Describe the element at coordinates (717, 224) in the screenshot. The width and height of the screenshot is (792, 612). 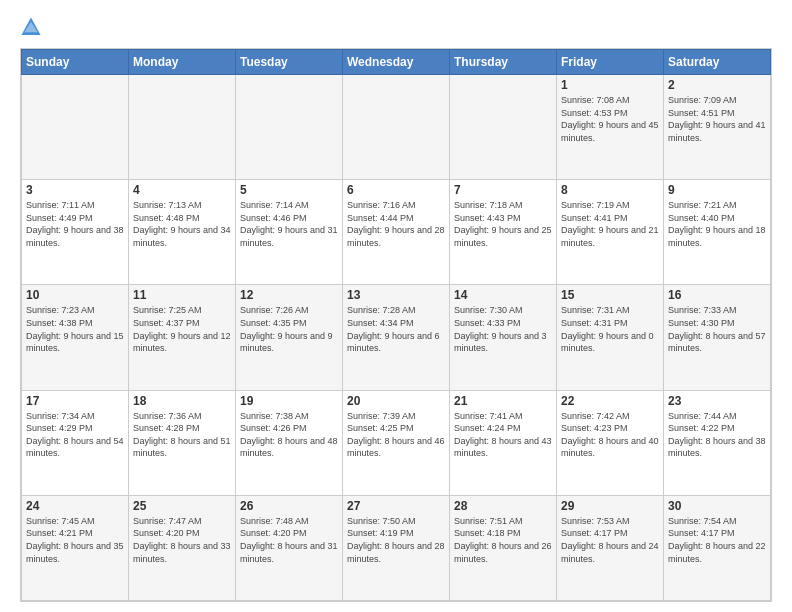
I see `day-info: Sunrise: 7:21 AM Sunset: 4:40 PM Dayligh…` at that location.